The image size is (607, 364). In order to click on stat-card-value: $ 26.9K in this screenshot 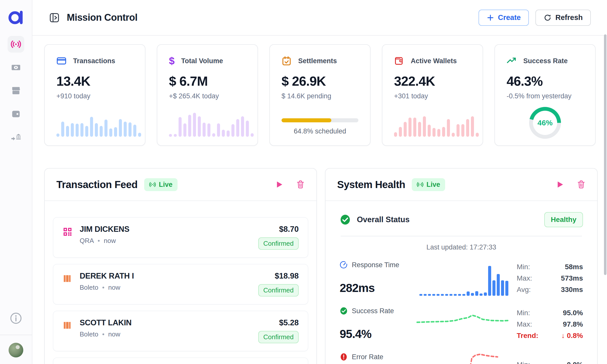, I will do `click(320, 81)`.